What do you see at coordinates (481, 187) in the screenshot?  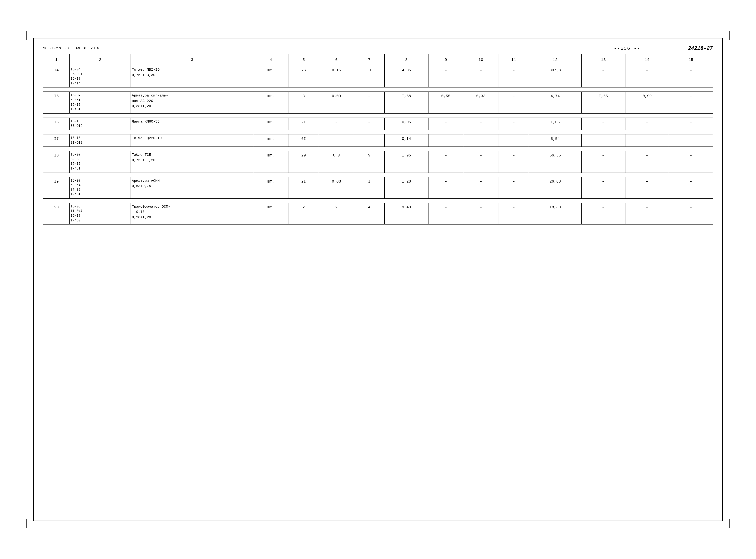 I see `row-col10-I9: –` at bounding box center [481, 187].